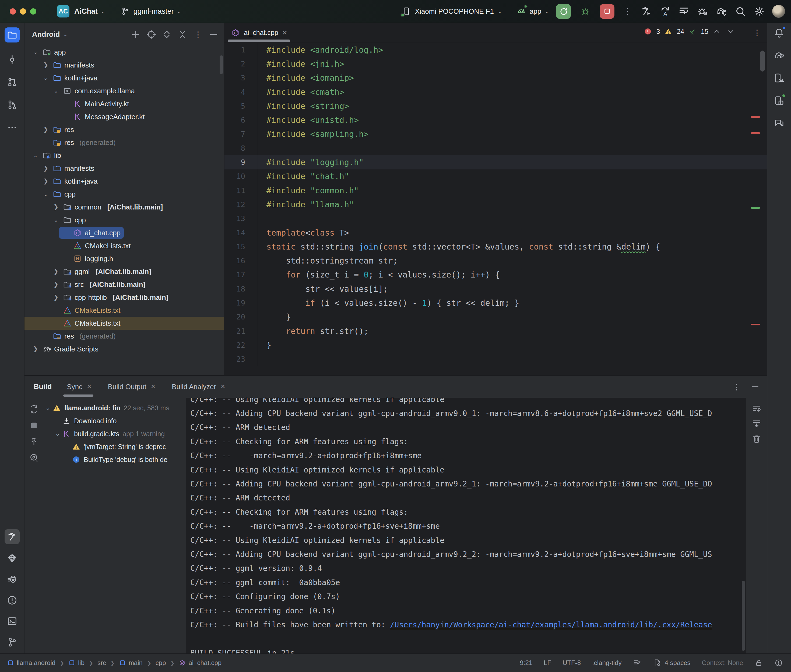 The height and width of the screenshot is (672, 791). I want to click on gradle-tool-button, so click(779, 56).